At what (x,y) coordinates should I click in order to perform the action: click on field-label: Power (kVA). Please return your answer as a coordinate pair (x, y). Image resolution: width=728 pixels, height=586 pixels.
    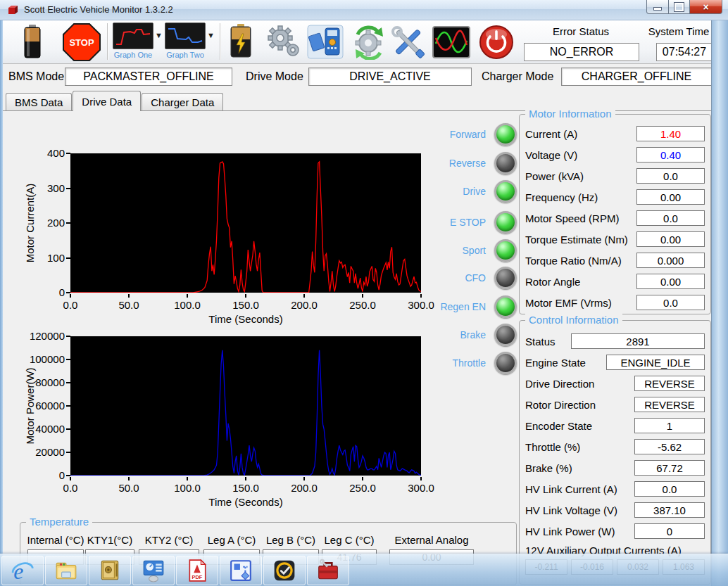
    Looking at the image, I should click on (555, 176).